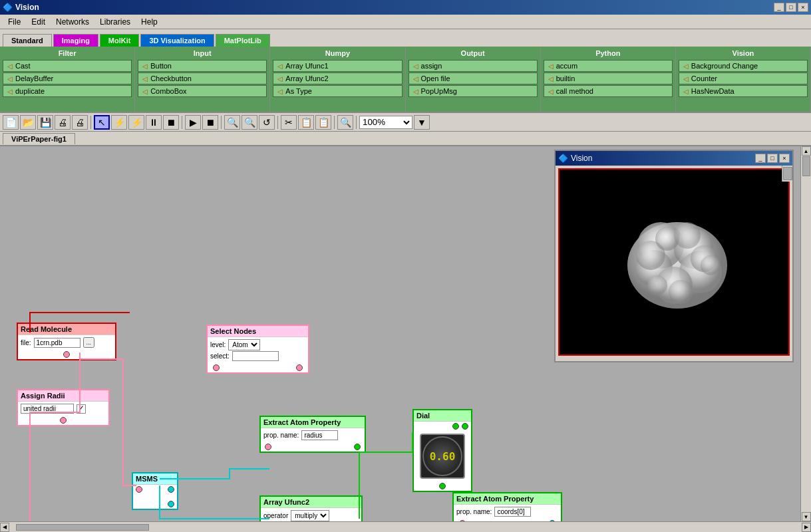  What do you see at coordinates (47, 408) in the screenshot?
I see `assign-radii-input` at bounding box center [47, 408].